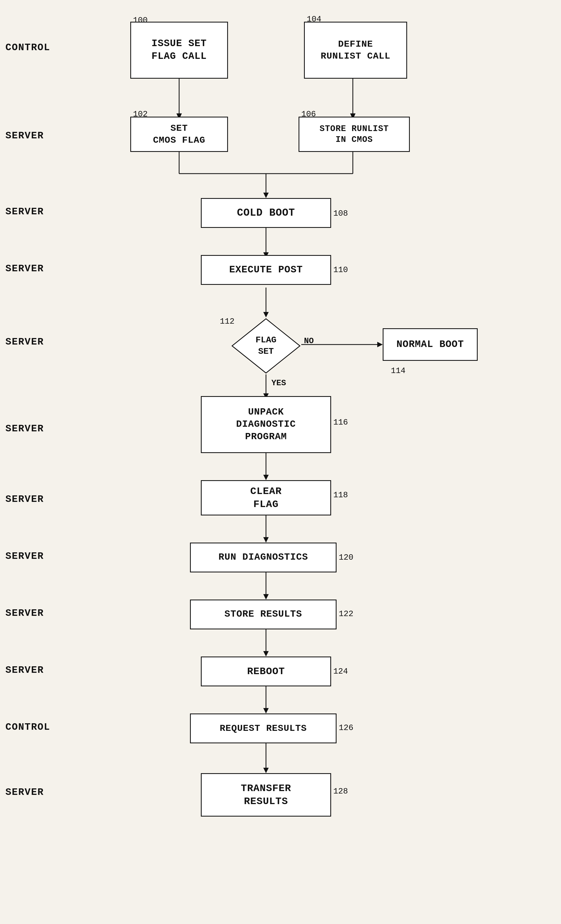  I want to click on box-clear-flag: CLEAR FLAG, so click(266, 498).